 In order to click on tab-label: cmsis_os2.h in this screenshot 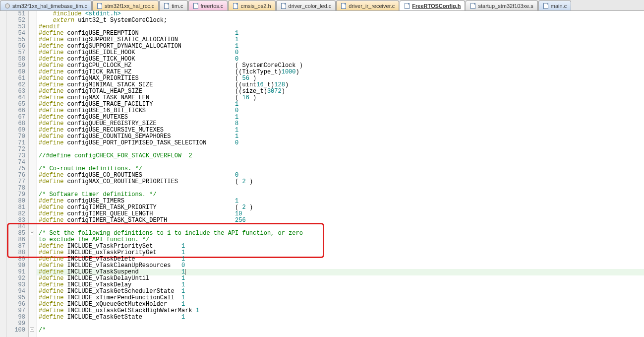, I will do `click(256, 6)`.